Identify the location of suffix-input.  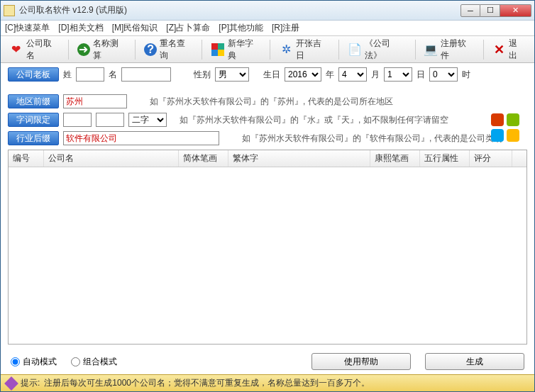
(141, 138).